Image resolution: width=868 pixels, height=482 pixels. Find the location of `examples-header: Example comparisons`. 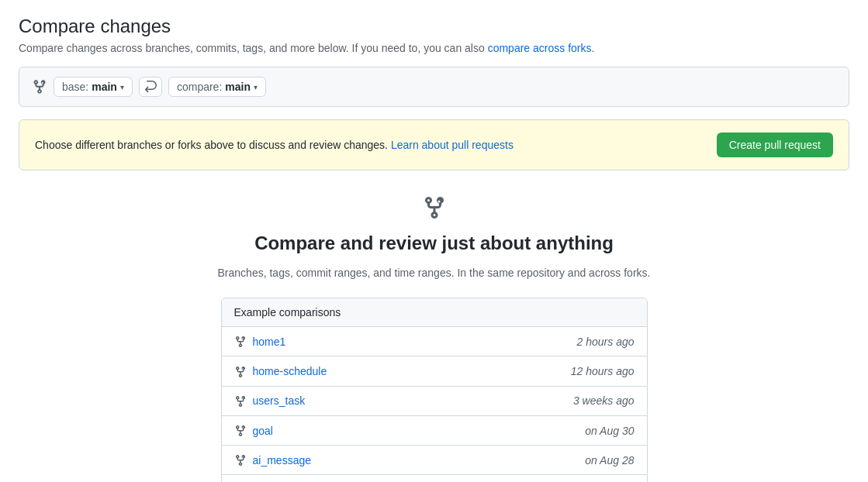

examples-header: Example comparisons is located at coordinates (434, 313).